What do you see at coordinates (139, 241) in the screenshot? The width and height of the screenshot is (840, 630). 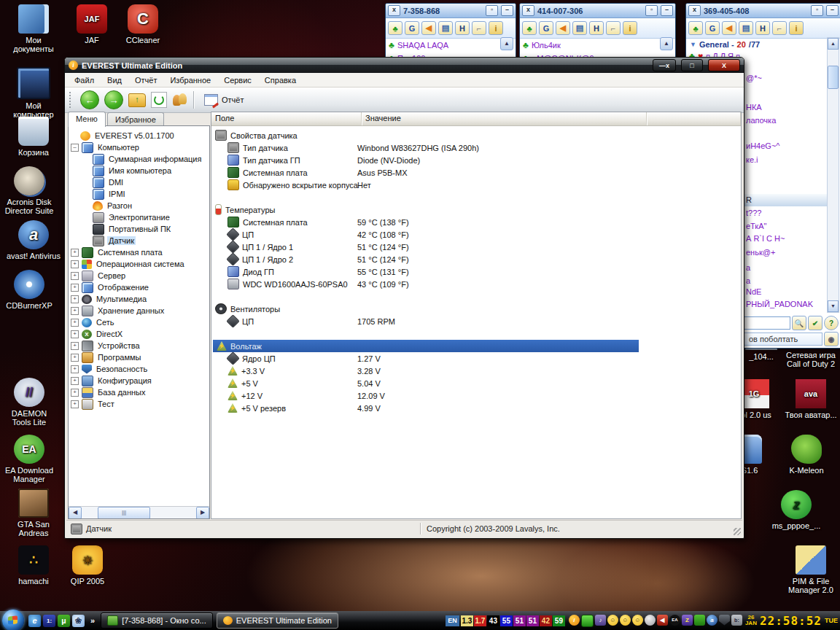 I see `tree-item: Датчик` at bounding box center [139, 241].